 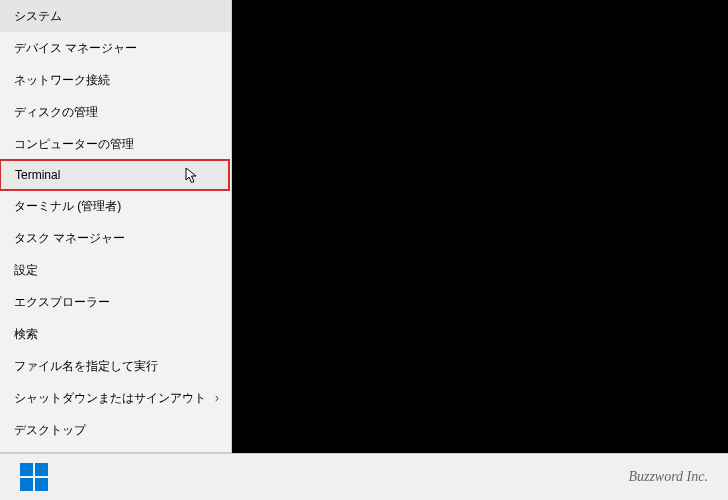 What do you see at coordinates (217, 398) in the screenshot?
I see `chevron-right-icon: ›` at bounding box center [217, 398].